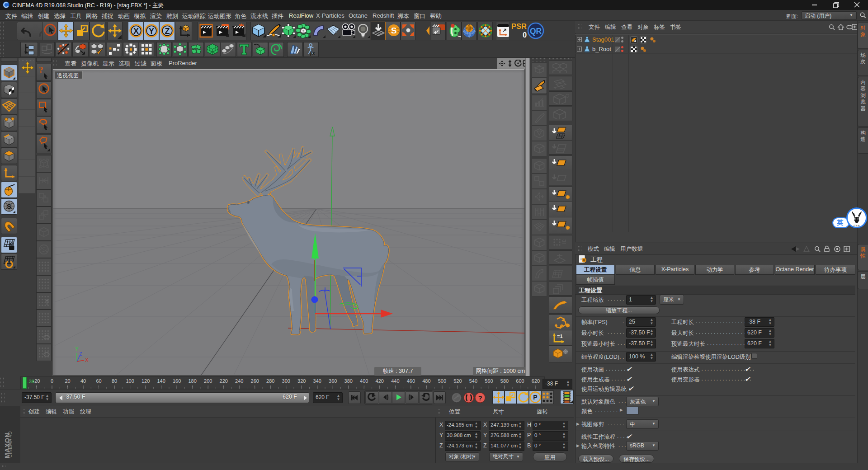 The width and height of the screenshot is (868, 470). Describe the element at coordinates (333, 381) in the screenshot. I see `svg-text: 360` at that location.